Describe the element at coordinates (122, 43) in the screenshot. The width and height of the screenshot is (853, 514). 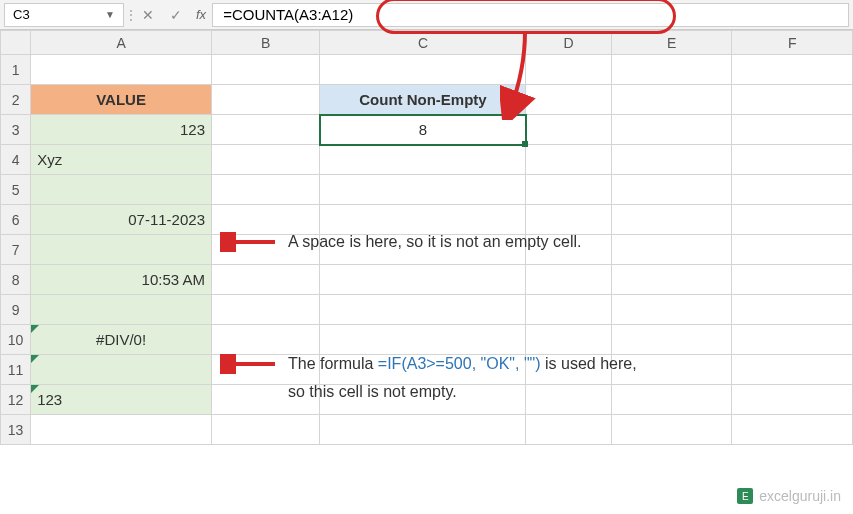
I see `col-header: A` at that location.